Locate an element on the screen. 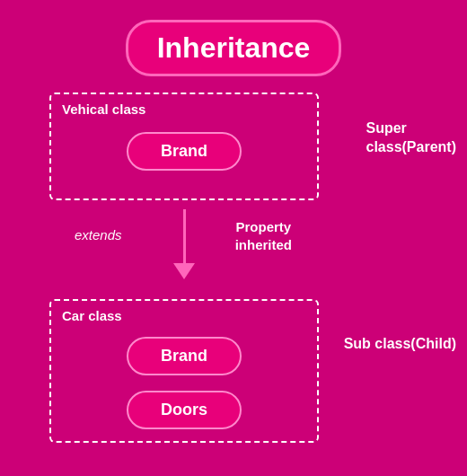 The width and height of the screenshot is (467, 476). super-class-label: Vehical class is located at coordinates (104, 110).